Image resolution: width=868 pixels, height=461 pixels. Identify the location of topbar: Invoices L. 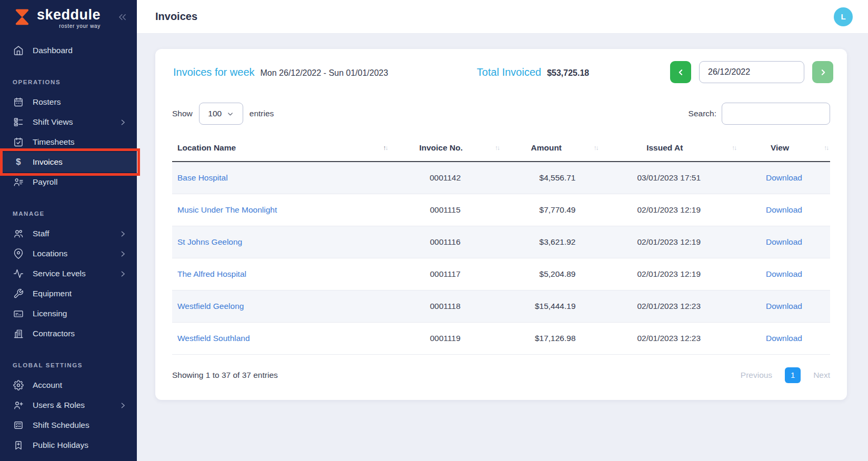
(502, 17).